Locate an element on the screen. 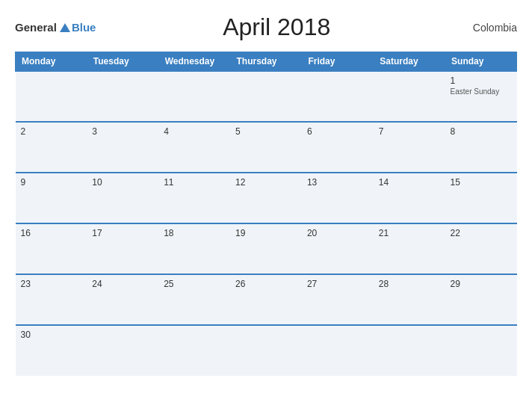  day-number: 17 is located at coordinates (123, 233).